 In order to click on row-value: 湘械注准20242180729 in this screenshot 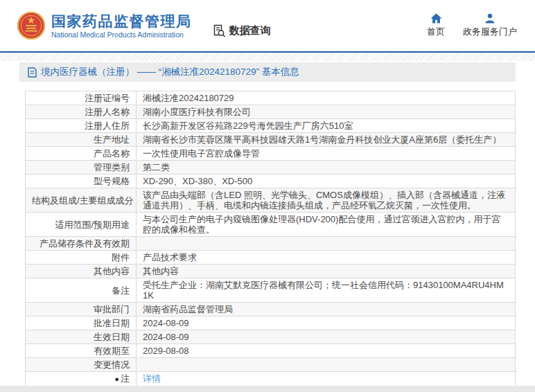, I will do `click(326, 98)`.